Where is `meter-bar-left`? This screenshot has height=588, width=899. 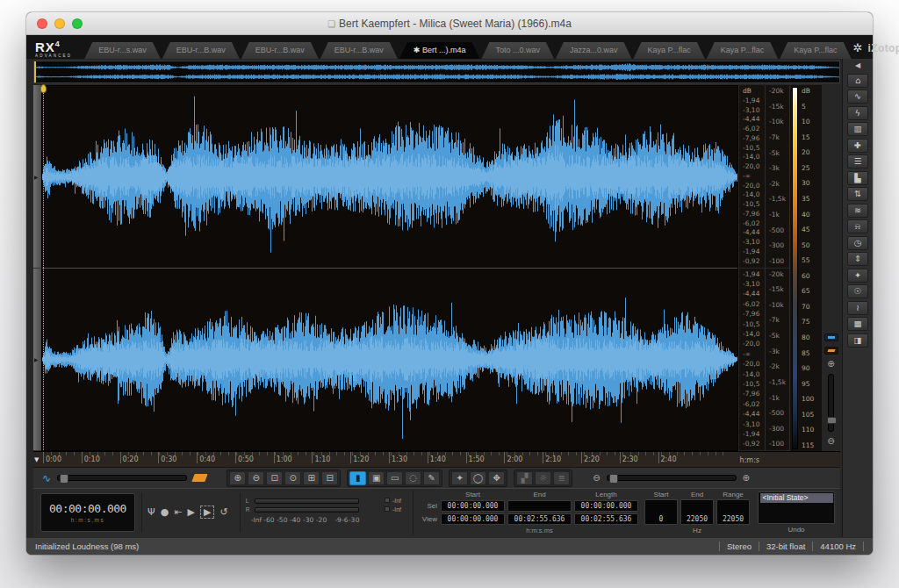
meter-bar-left is located at coordinates (307, 501).